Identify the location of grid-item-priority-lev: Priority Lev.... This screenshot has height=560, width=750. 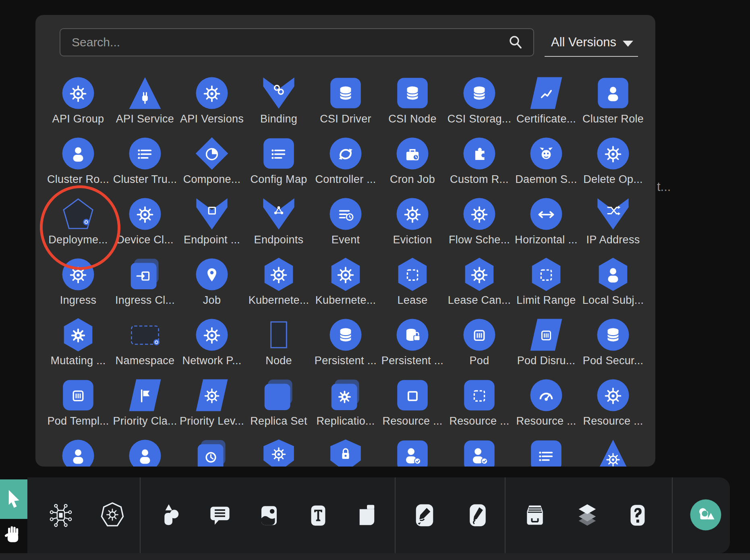
(212, 409).